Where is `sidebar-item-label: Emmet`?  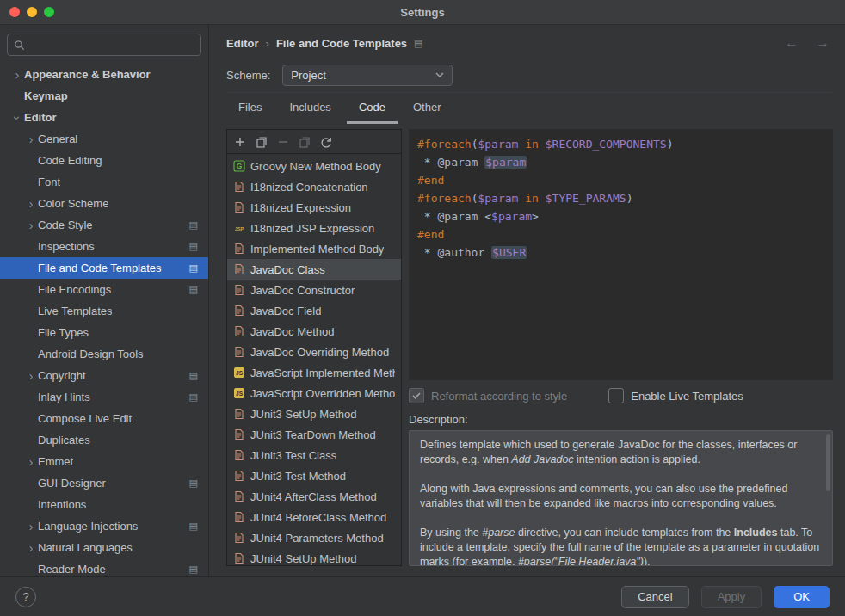 sidebar-item-label: Emmet is located at coordinates (55, 461).